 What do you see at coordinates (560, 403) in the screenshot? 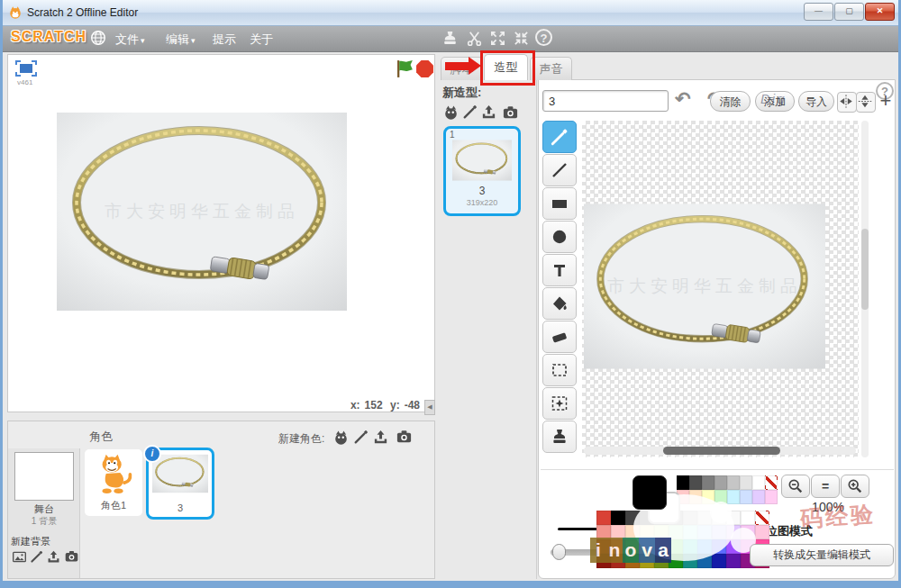
I see `tool-select-and-remove-background` at bounding box center [560, 403].